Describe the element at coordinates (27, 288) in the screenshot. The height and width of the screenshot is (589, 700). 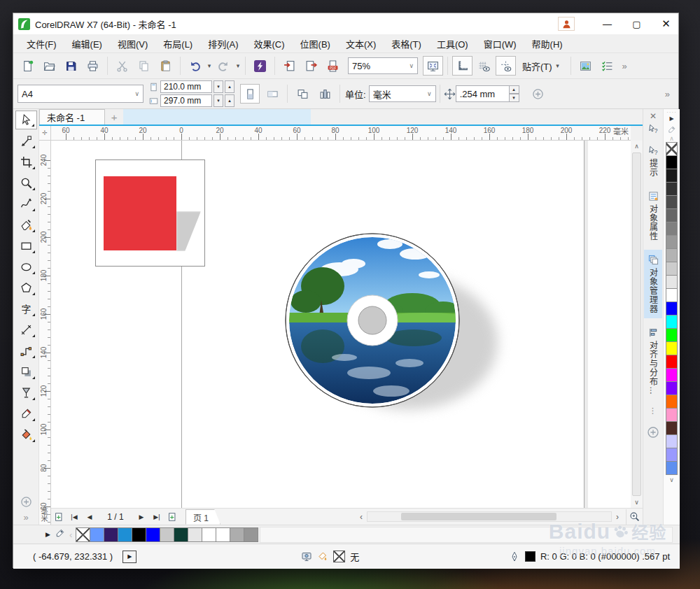
I see `polygon-tool` at that location.